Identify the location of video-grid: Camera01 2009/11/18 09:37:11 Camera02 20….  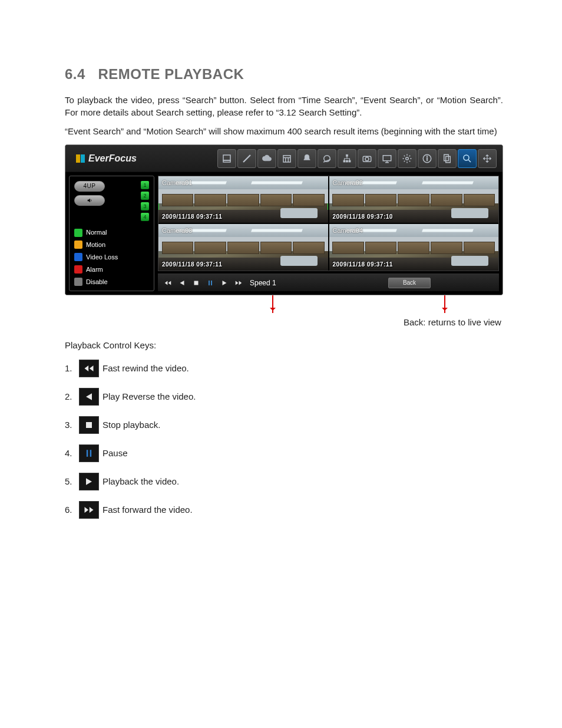
(329, 223).